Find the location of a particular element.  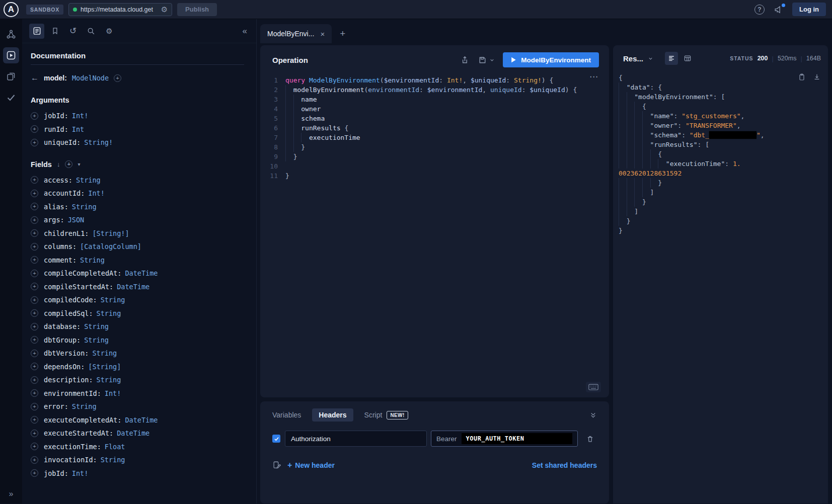

back-icon: ← is located at coordinates (35, 78).